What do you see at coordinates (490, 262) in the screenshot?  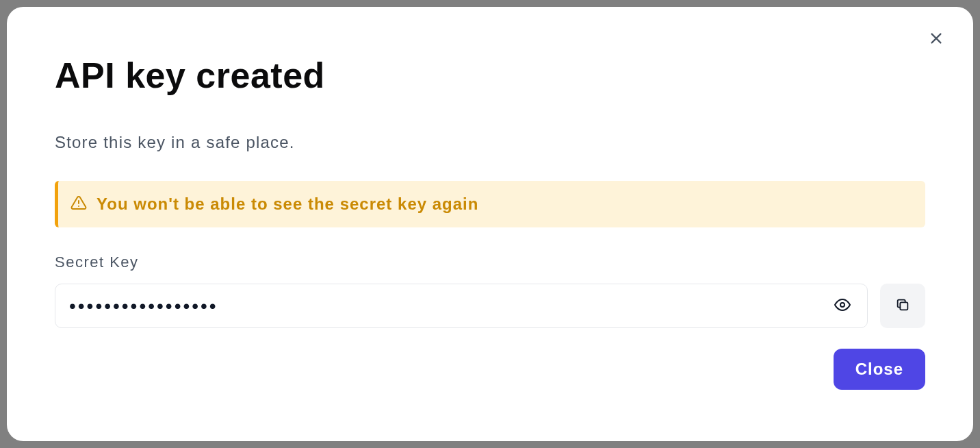 I see `secret-key-label: Secret Key` at bounding box center [490, 262].